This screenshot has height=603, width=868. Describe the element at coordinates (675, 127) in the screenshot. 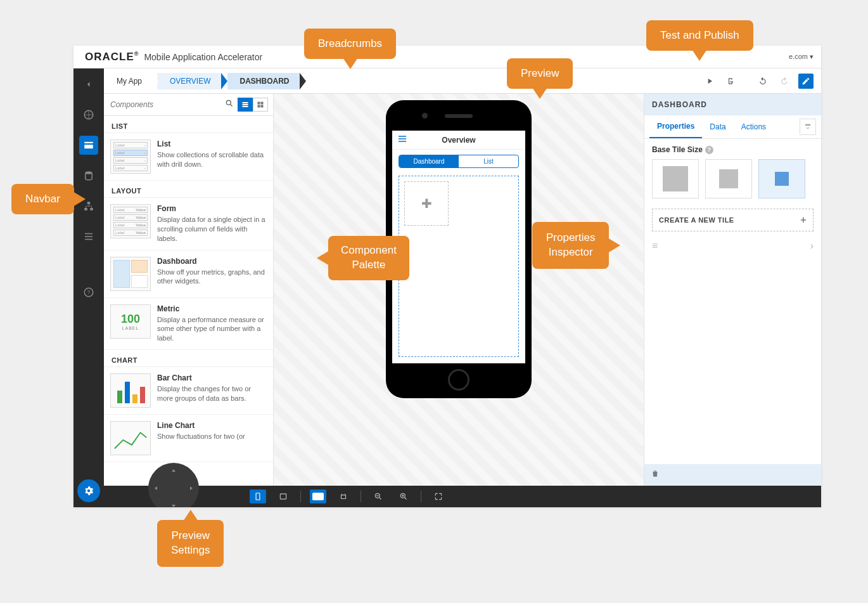

I see `inspector-tab-properties: Properties` at that location.